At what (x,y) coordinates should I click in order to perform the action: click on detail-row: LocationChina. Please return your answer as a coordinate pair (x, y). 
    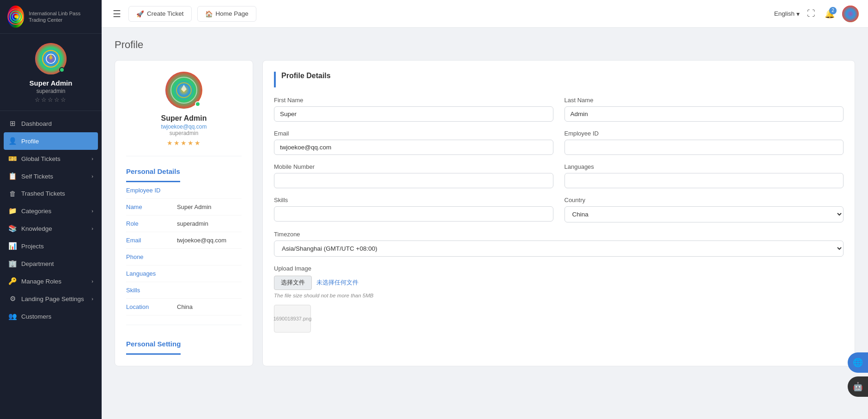
    Looking at the image, I should click on (184, 307).